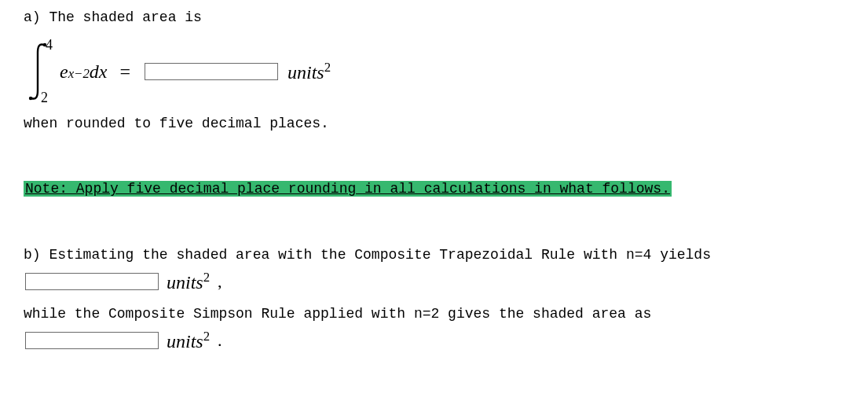  I want to click on note-highlight: Note: Apply five decimal place rounding …, so click(347, 189).